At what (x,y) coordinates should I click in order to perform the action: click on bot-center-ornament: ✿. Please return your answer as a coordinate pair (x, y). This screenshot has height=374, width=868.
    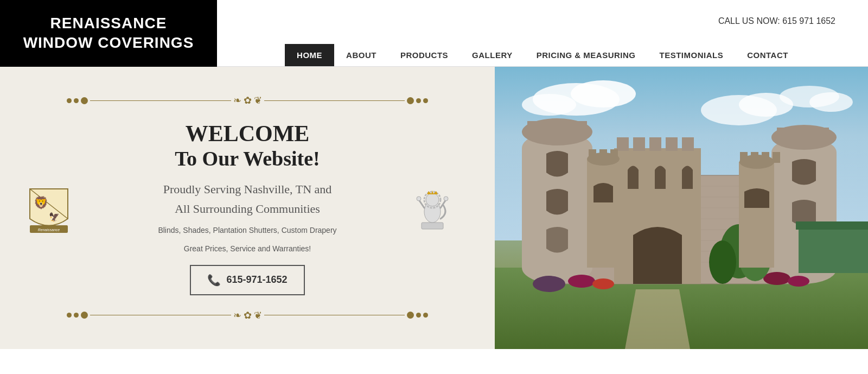
    Looking at the image, I should click on (247, 315).